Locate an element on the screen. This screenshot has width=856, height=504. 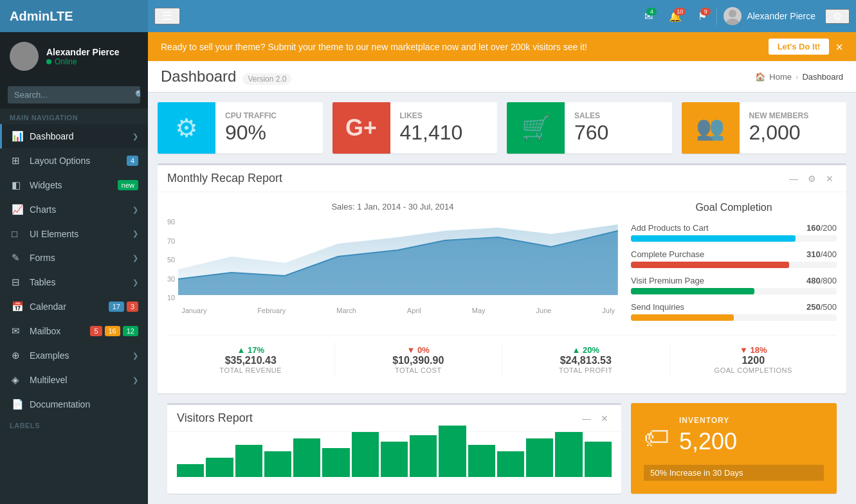
inventory-box: 🏷 INVENTORY 5,200 50% Increase in 30 Day… is located at coordinates (734, 449).